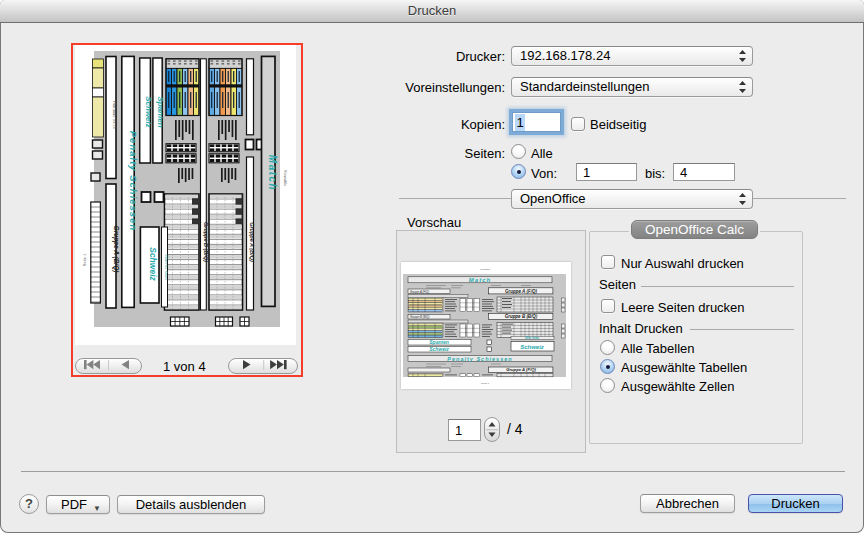 The width and height of the screenshot is (864, 533). Describe the element at coordinates (114, 115) in the screenshot. I see `svg-text: Hinrunde 09:15` at that location.